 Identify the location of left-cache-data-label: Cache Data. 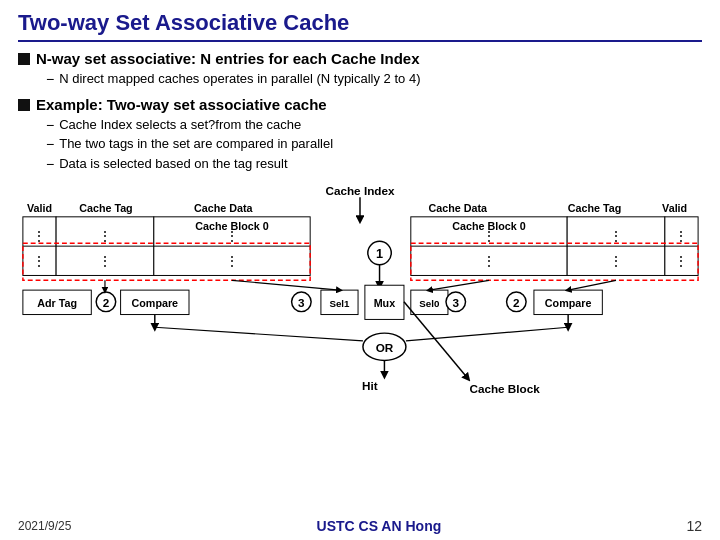
(224, 208).